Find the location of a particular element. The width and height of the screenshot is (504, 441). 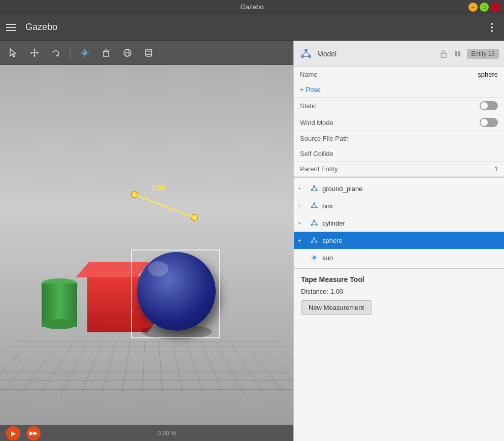

prop-key-static: Static is located at coordinates (352, 106).